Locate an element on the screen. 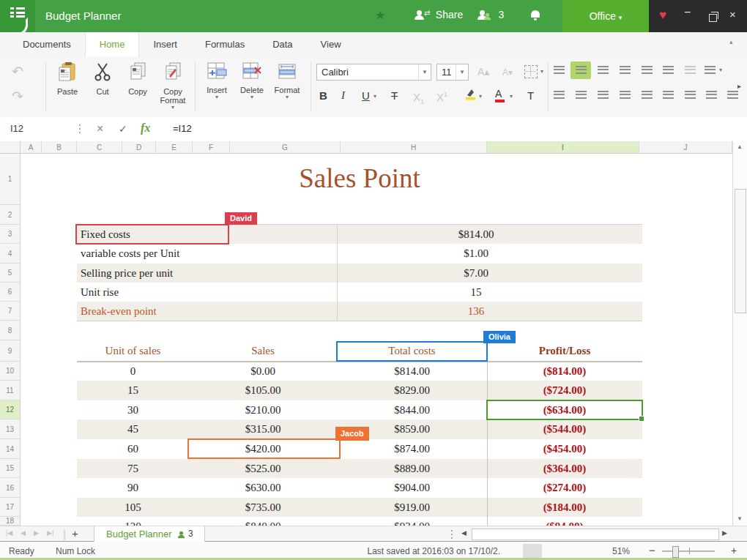 Image resolution: width=747 pixels, height=560 pixels. menu-tab-view: View is located at coordinates (331, 45).